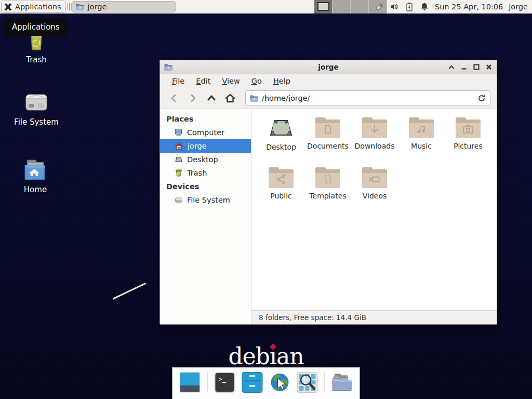 The height and width of the screenshot is (399, 532). What do you see at coordinates (36, 122) in the screenshot?
I see `desktop-icon-label: File System` at bounding box center [36, 122].